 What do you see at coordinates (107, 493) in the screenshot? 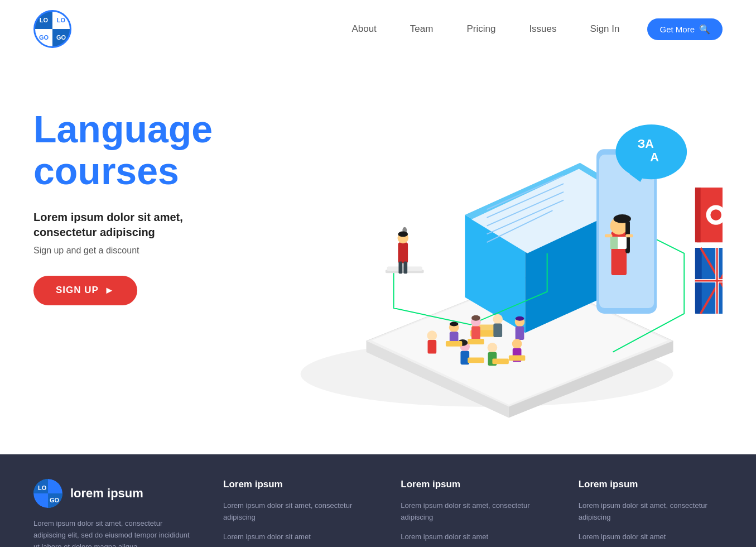
I see `footer-brand-name: lorem ipsum` at bounding box center [107, 493].